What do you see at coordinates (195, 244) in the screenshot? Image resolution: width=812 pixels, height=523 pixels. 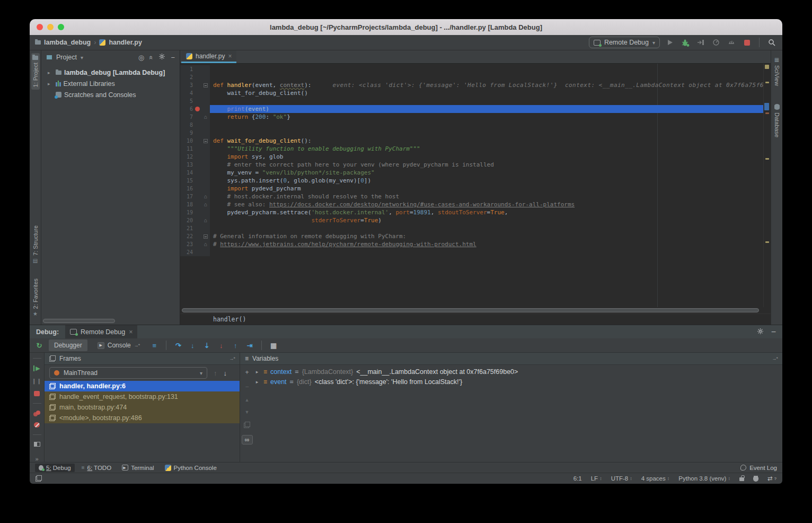 I see `gutter: 23⌂` at bounding box center [195, 244].